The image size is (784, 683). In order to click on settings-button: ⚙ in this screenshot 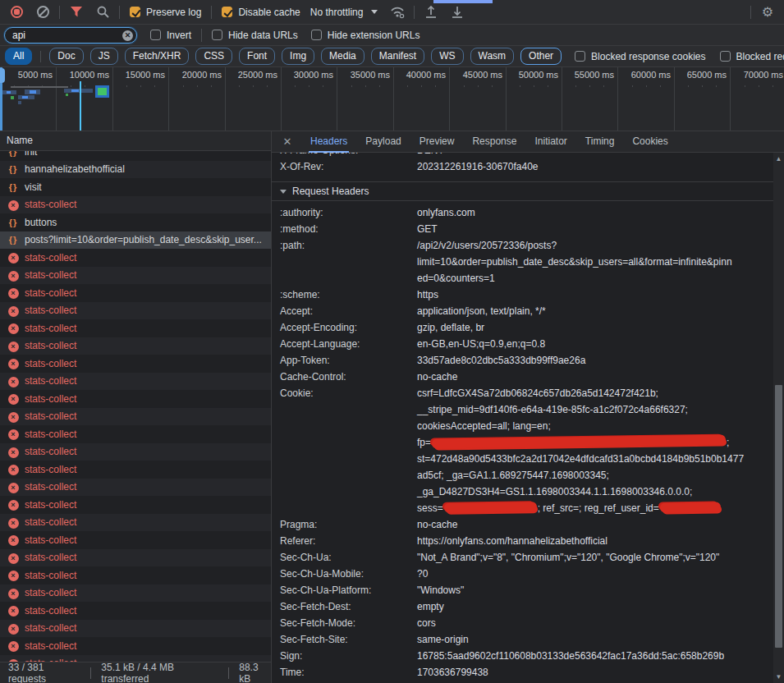, I will do `click(768, 12)`.